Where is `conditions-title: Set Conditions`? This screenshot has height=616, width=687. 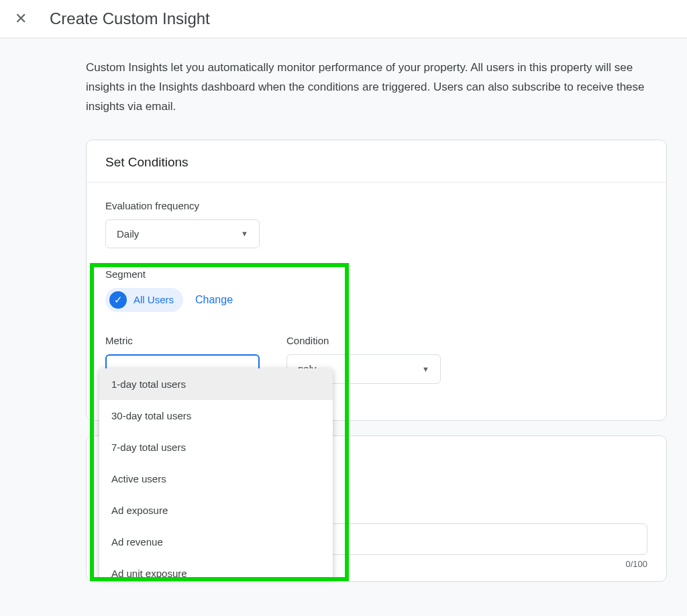 conditions-title: Set Conditions is located at coordinates (376, 162).